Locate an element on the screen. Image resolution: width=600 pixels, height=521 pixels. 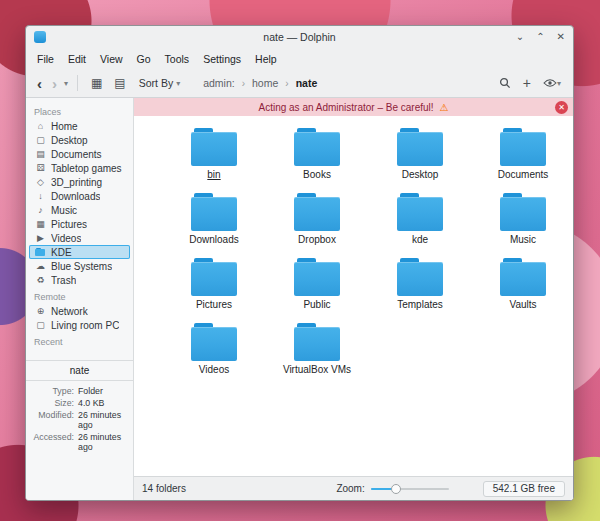
sidebar-item-3d-printing: ◇3D_printing is located at coordinates (80, 182).